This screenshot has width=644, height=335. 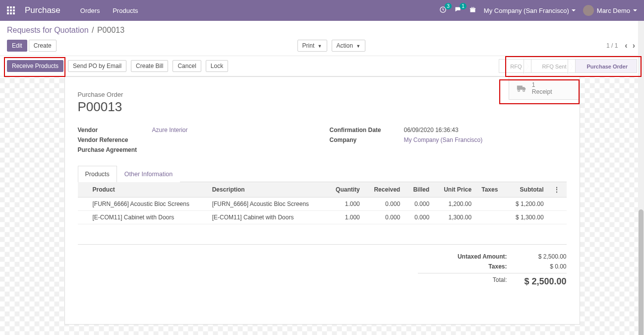 What do you see at coordinates (626, 46) in the screenshot?
I see `pager-prev: ‹` at bounding box center [626, 46].